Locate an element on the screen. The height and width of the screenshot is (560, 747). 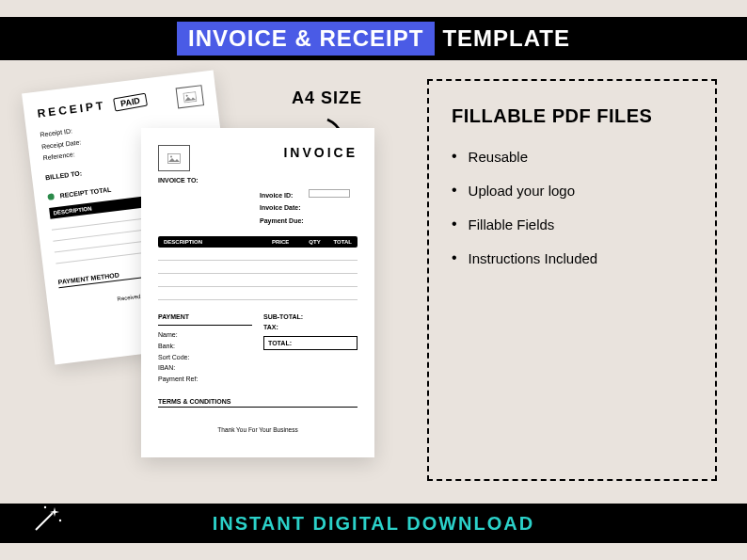
invoice-id-label: Invoice ID: is located at coordinates (284, 196).